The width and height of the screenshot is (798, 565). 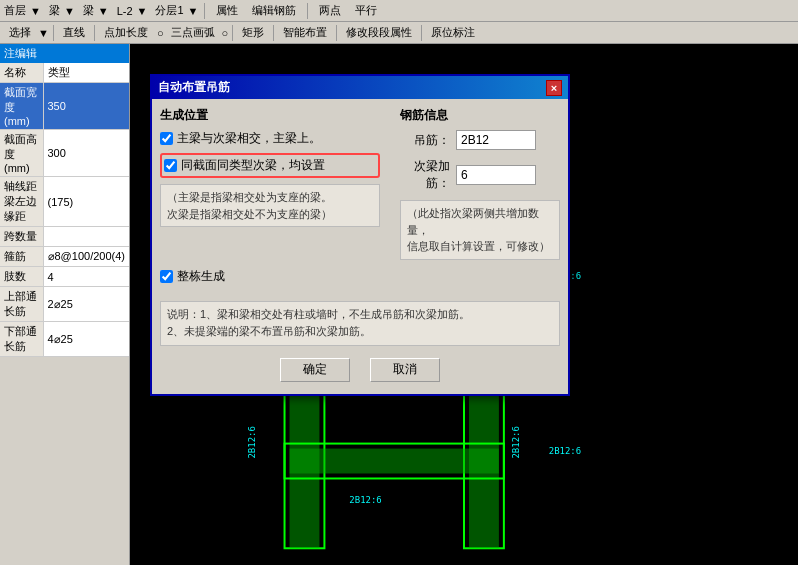 I want to click on toolbar-floor: 首层 ▼ 梁 ▼ 梁 ▼ L-2 ▼ 分层1 ▼ 属性 编辑钢筋 两点 平行, so click(x=399, y=11).